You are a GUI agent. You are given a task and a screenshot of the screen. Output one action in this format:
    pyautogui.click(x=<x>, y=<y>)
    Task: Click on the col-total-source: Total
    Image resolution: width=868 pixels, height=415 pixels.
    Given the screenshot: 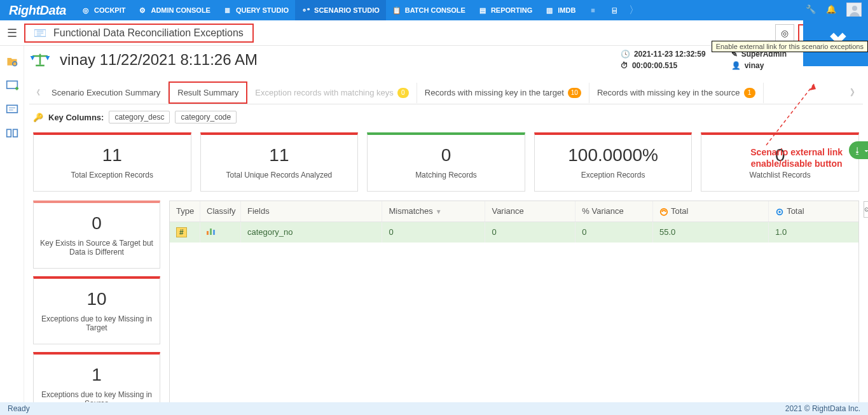 What is the action you would take?
    pyautogui.click(x=711, y=211)
    